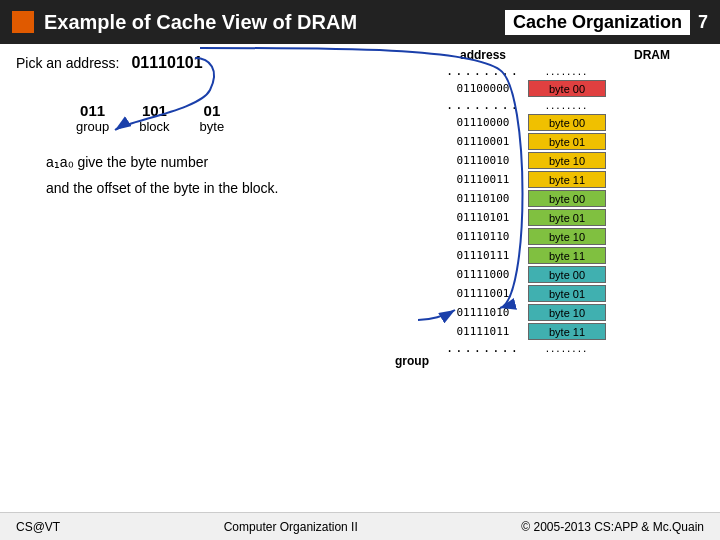 The width and height of the screenshot is (720, 540). What do you see at coordinates (598, 22) in the screenshot?
I see `cache-org-label: Cache Organization` at bounding box center [598, 22].